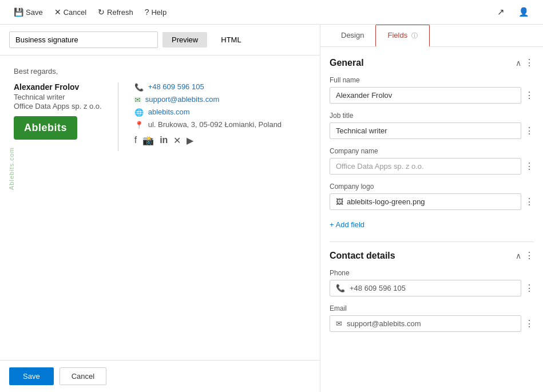 The width and height of the screenshot is (543, 392). I want to click on phone-input, so click(433, 288).